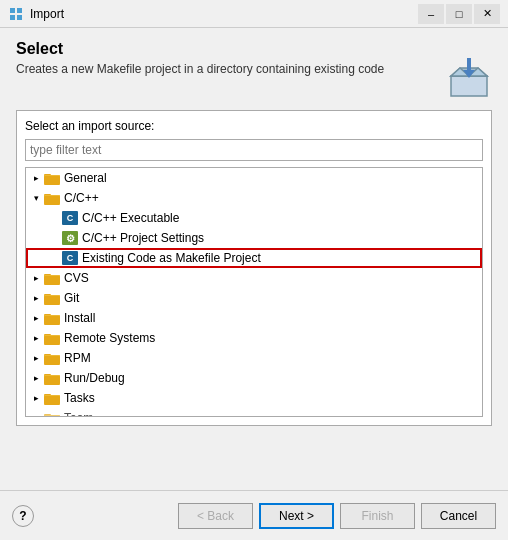 This screenshot has width=508, height=540. Describe the element at coordinates (254, 238) in the screenshot. I see `tree-item-cpp-settings: ⚙C/C++ Project Settings` at that location.